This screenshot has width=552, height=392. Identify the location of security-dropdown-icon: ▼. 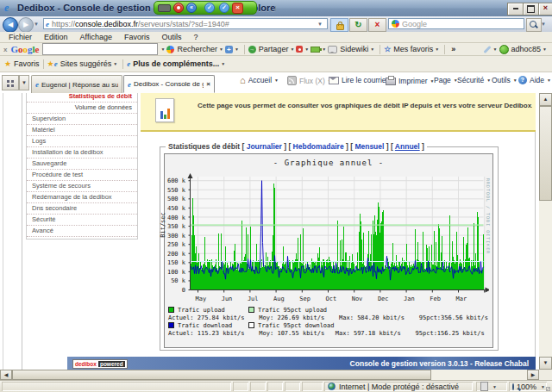
(495, 387).